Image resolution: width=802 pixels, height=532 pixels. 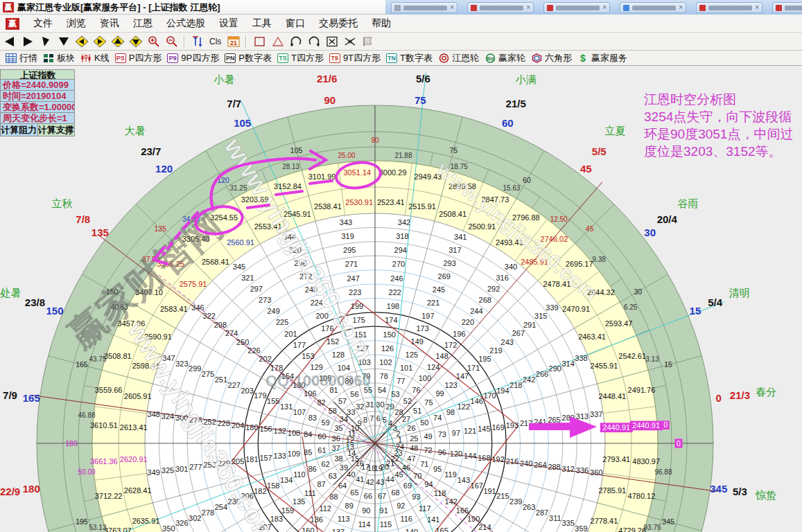 I want to click on menu-item-资讯: 资讯, so click(x=110, y=24).